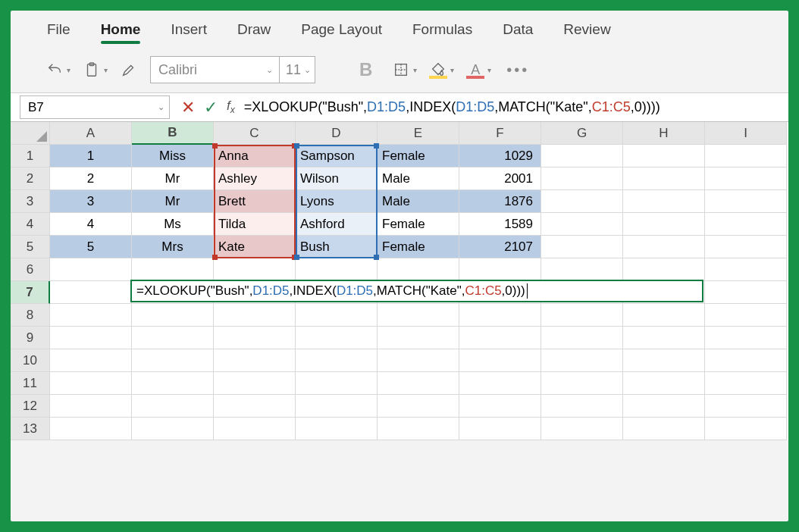  What do you see at coordinates (582, 270) in the screenshot?
I see `cell-G6` at bounding box center [582, 270].